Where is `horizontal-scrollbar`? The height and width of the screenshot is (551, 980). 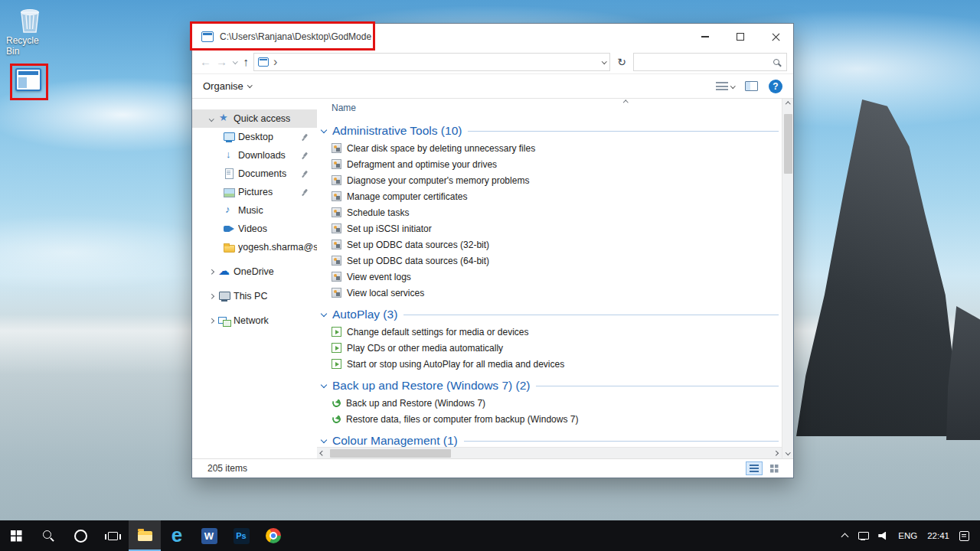
horizontal-scrollbar is located at coordinates (550, 453).